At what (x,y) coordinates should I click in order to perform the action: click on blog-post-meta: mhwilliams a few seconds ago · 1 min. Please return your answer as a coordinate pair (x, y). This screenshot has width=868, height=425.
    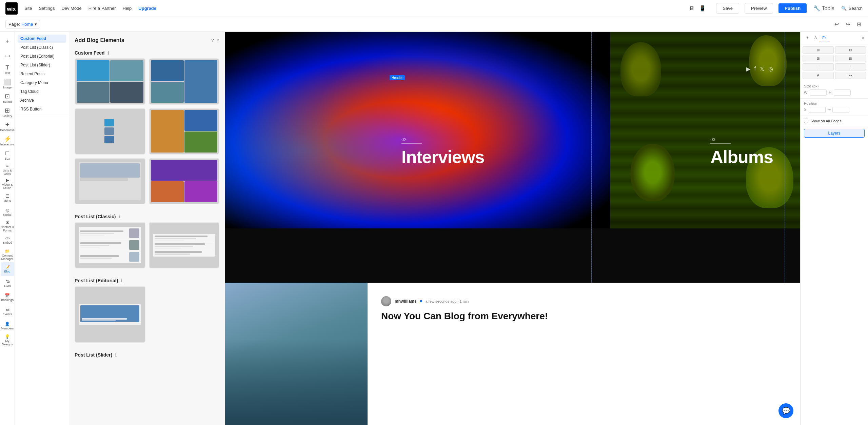
    Looking at the image, I should click on (584, 301).